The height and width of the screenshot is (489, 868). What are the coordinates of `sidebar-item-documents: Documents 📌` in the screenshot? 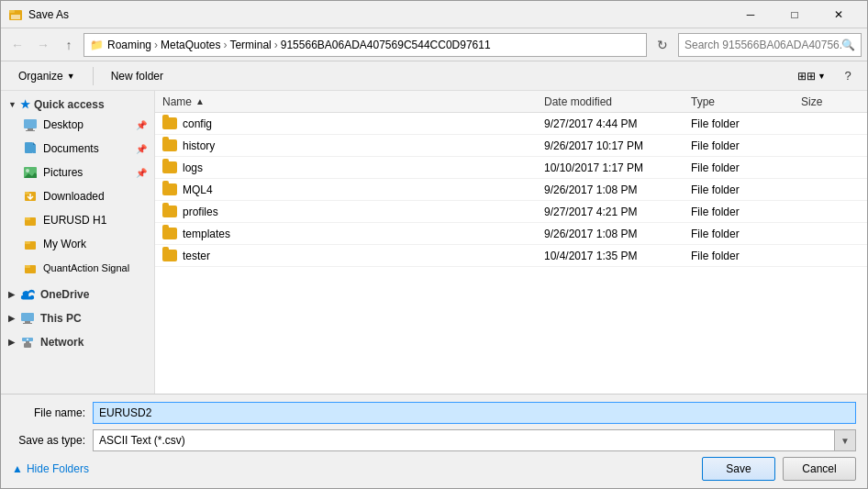 It's located at (77, 149).